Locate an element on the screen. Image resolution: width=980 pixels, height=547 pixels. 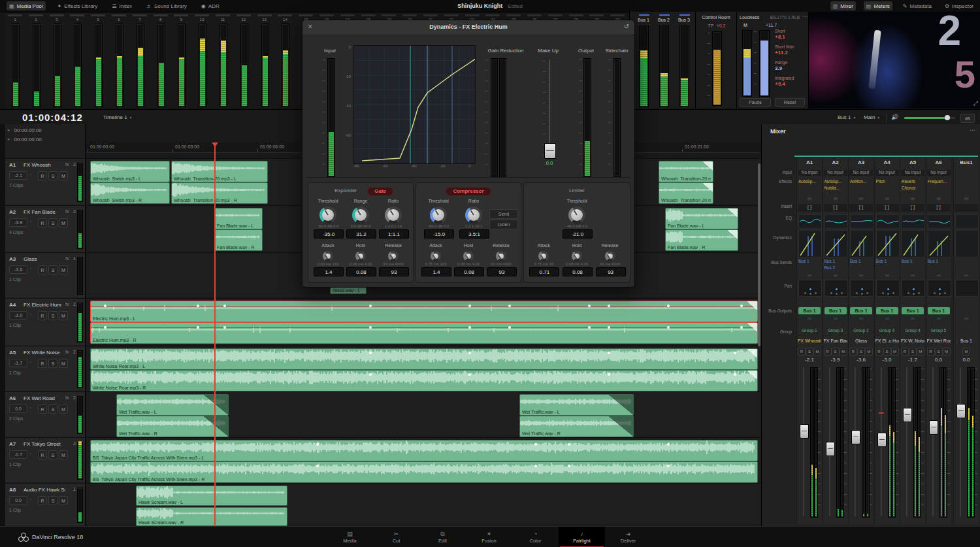
strip-bus-send: Bus 2 is located at coordinates (836, 268).